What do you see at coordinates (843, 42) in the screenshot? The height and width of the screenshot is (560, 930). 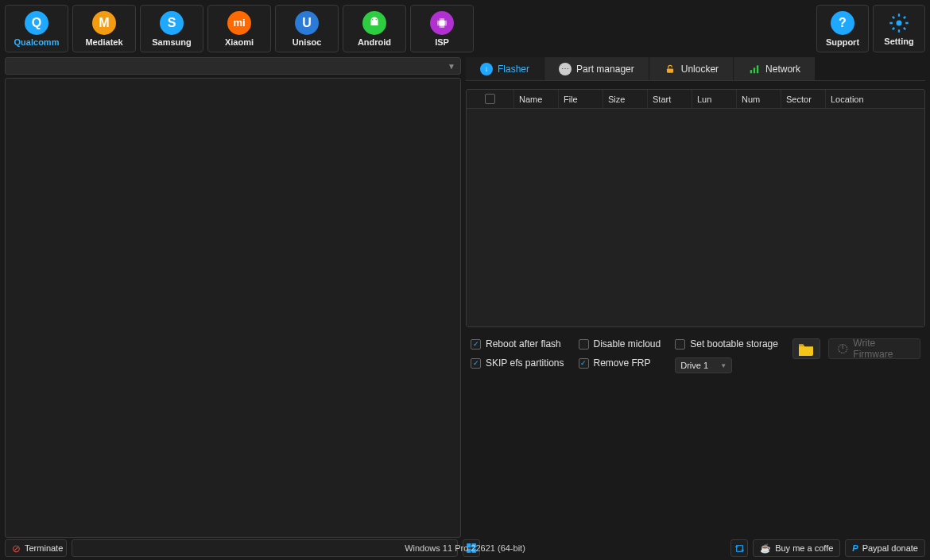 I see `util-label: Support` at bounding box center [843, 42].